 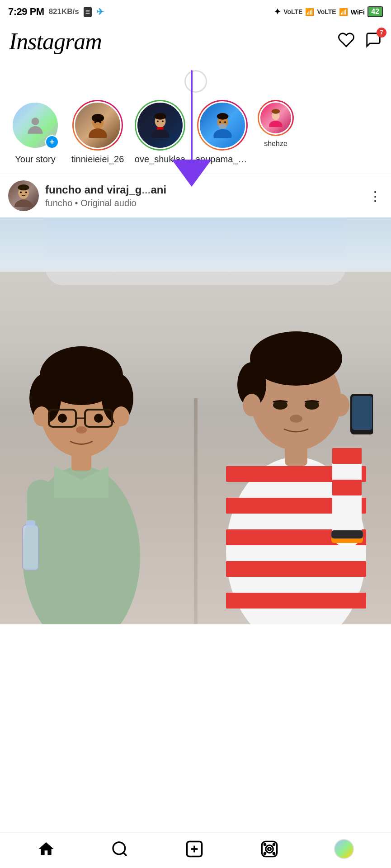 I want to click on reel-subtext: funcho • Original audio, so click(x=106, y=203).